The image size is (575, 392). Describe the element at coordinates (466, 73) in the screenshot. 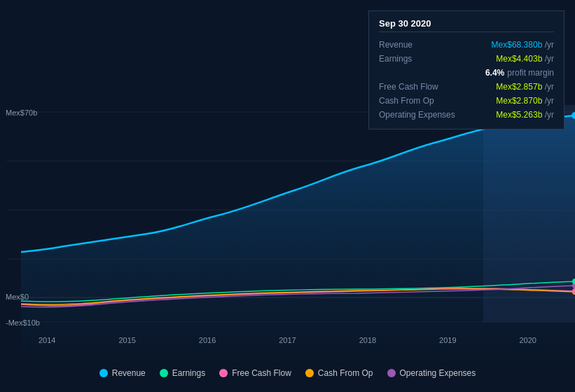

I see `tooltip-margin-row: 6.4% profit margin` at that location.